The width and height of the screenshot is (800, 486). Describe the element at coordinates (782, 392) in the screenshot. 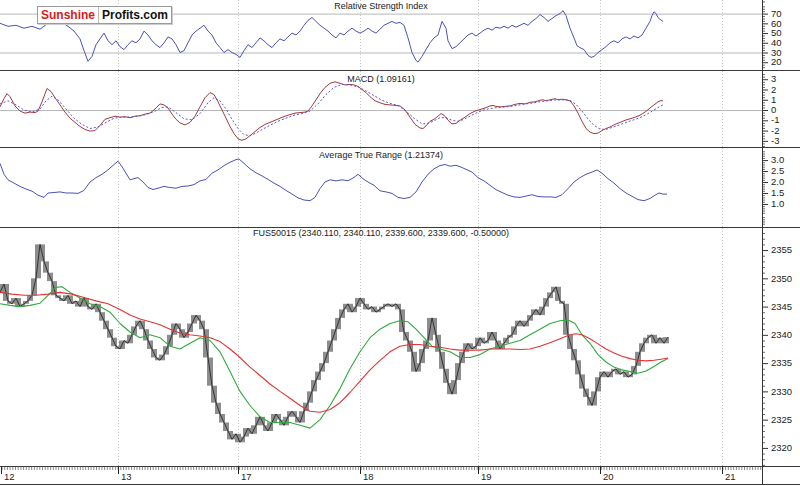

I see `svg-text: 2330` at that location.